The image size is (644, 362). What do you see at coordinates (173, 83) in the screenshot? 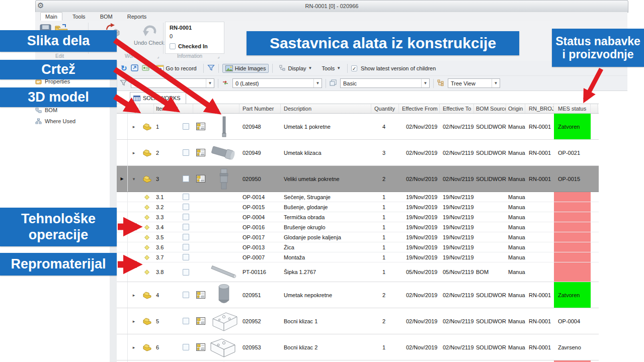
I see `search-combo: @ ▼` at bounding box center [173, 83].